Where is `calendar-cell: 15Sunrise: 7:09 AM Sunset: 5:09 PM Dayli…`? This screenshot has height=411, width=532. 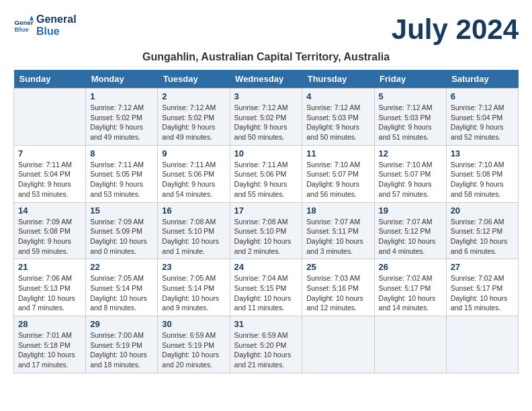 calendar-cell: 15Sunrise: 7:09 AM Sunset: 5:09 PM Dayli… is located at coordinates (122, 231).